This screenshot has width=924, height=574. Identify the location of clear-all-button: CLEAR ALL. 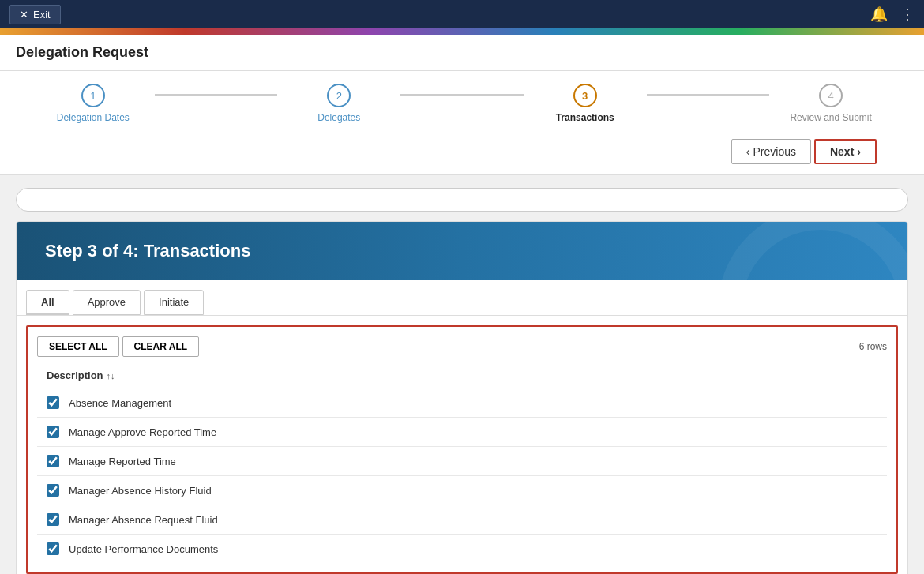
(161, 347).